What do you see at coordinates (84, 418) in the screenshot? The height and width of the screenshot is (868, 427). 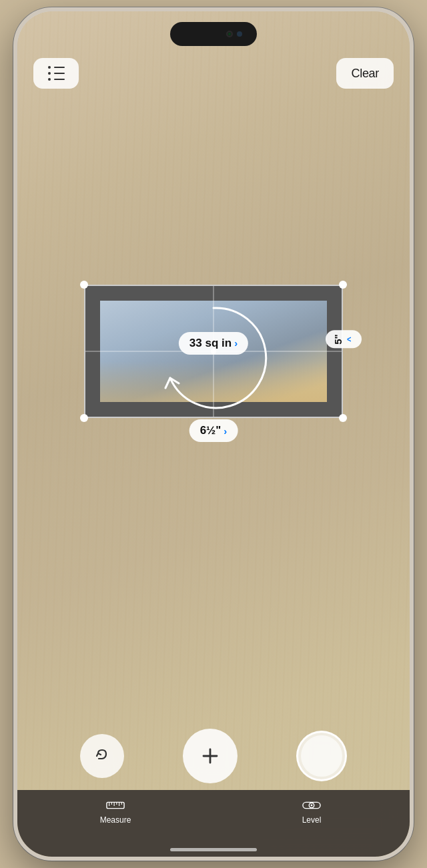 I see `corner-dot-bl` at bounding box center [84, 418].